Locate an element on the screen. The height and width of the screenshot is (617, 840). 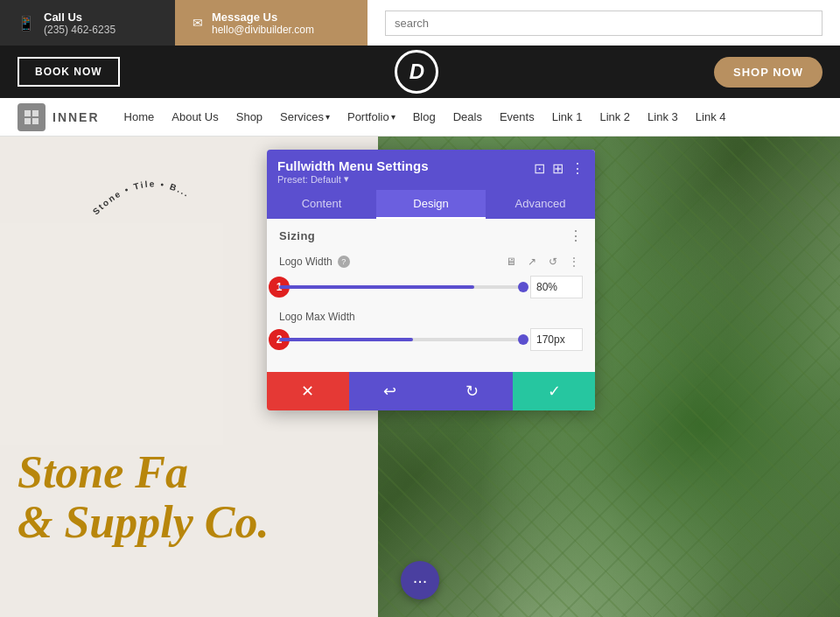
logo-max-width-slider-row: 2 170px is located at coordinates (430, 340).